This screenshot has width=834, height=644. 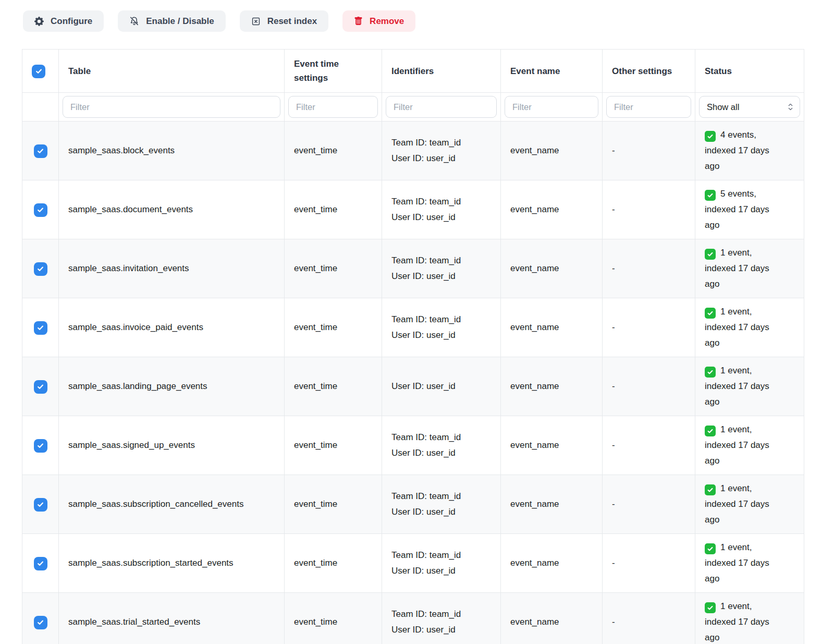 I want to click on event-name-filter-input, so click(x=551, y=107).